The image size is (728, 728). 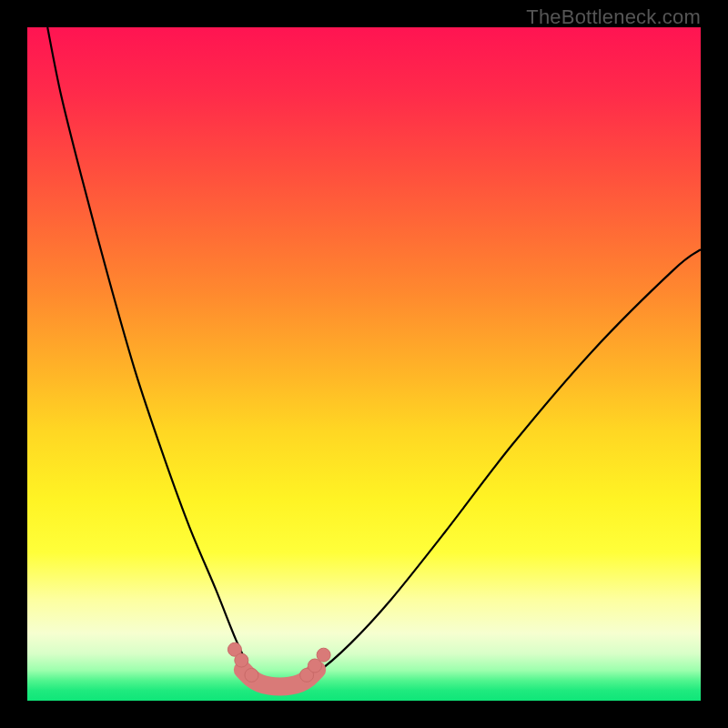 What do you see at coordinates (613, 17) in the screenshot?
I see `watermark-text: TheBottleneck.com` at bounding box center [613, 17].